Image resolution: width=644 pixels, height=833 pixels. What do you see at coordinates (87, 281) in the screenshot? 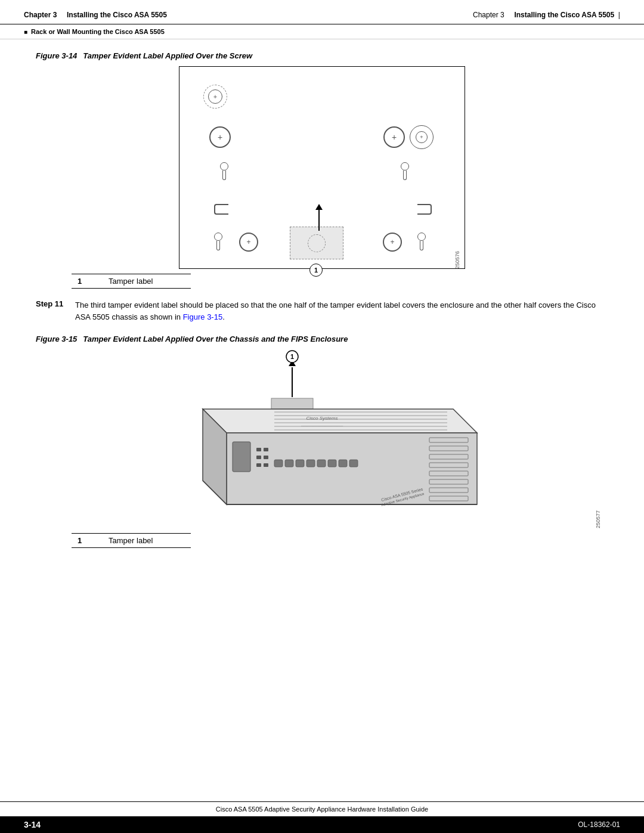
I see `legend-14-number: 1` at bounding box center [87, 281].